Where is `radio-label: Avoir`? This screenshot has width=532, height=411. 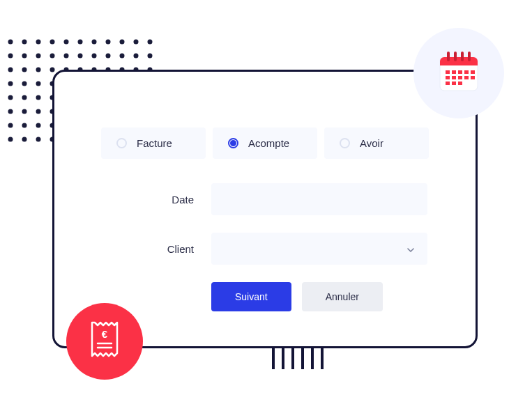 radio-label: Avoir is located at coordinates (372, 144).